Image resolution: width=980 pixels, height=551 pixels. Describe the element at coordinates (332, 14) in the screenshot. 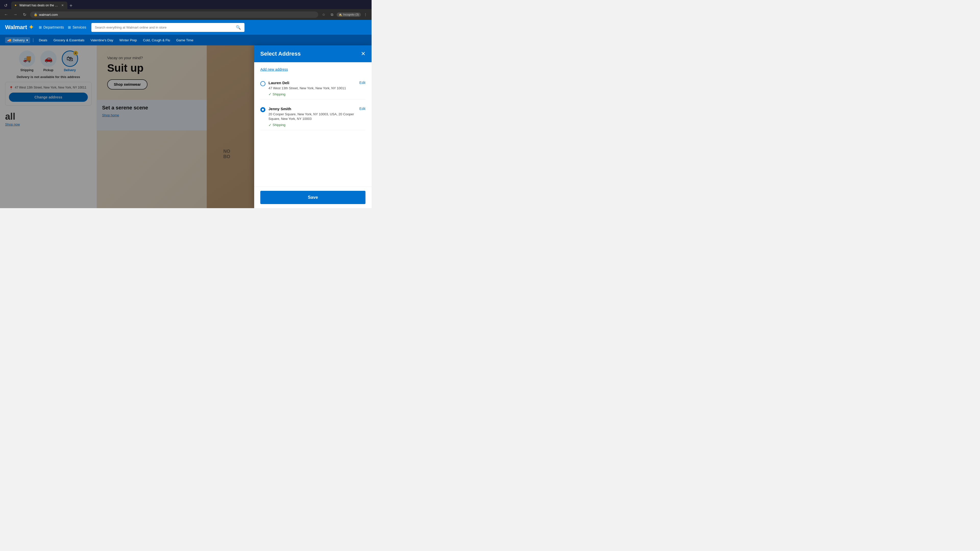

I see `split-view-btn: ⧉` at that location.